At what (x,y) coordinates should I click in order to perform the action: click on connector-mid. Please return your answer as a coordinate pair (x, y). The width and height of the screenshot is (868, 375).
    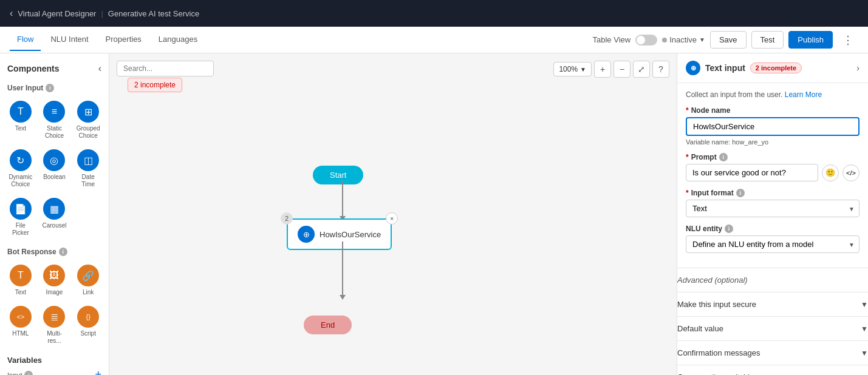
    Looking at the image, I should click on (343, 269).